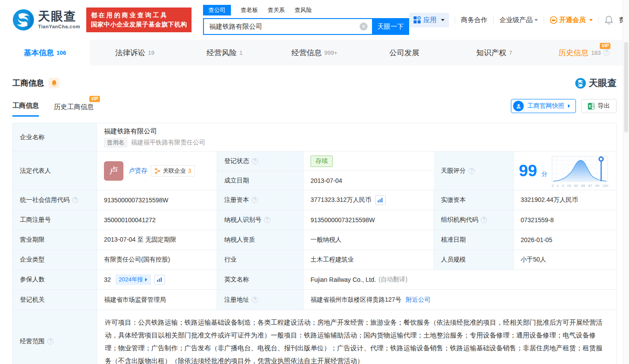 This screenshot has height=364, width=629. I want to click on business-term-value: 2013-07-04 至 无固定期限, so click(157, 240).